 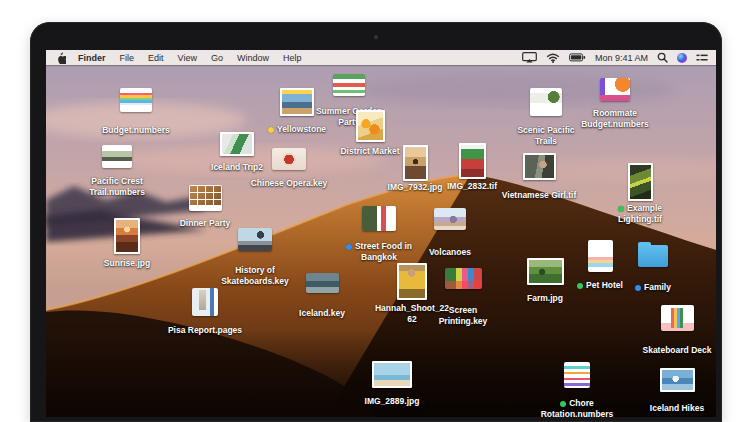 I want to click on file-chinese-opera-key: Chinese Opera.key, so click(x=289, y=159).